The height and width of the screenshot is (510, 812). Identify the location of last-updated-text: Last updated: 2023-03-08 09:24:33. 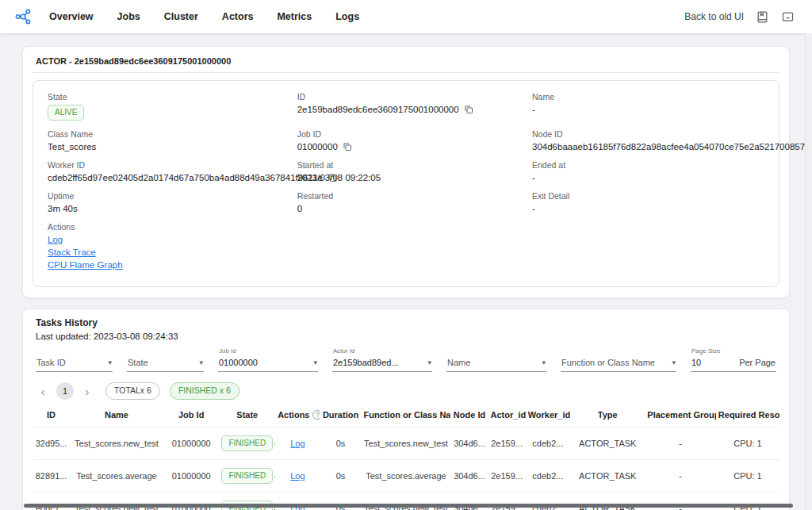
(406, 336).